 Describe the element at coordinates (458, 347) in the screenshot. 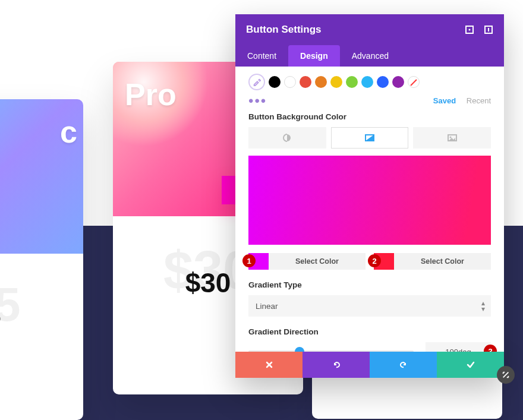

I see `gradient-direction-input` at that location.